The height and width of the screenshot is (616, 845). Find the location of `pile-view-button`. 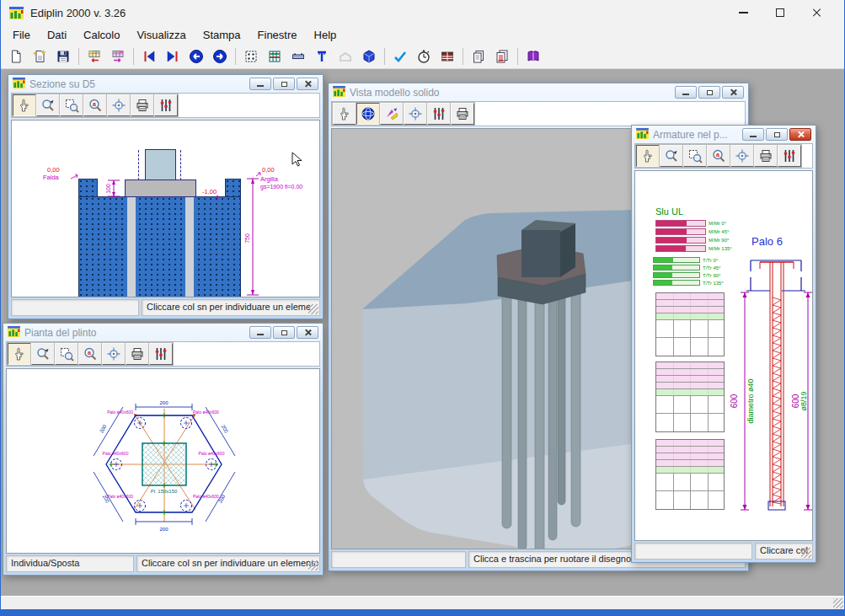

pile-view-button is located at coordinates (322, 56).